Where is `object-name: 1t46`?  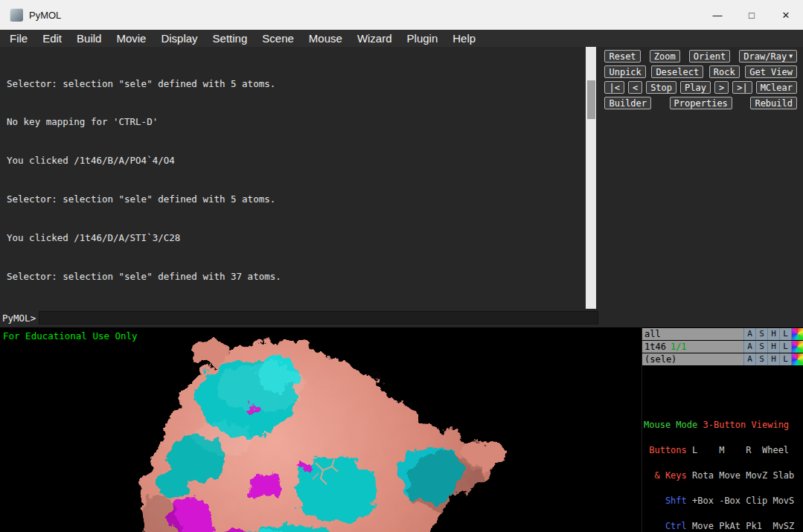 object-name: 1t46 is located at coordinates (654, 347).